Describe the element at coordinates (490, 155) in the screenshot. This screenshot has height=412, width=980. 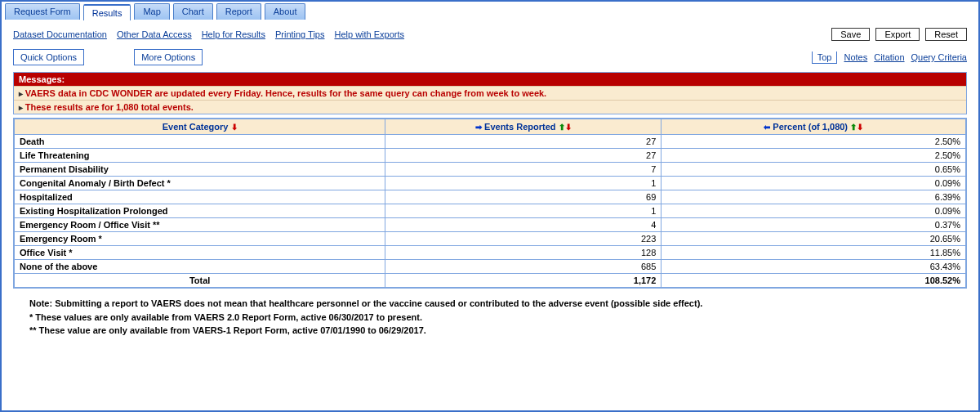
I see `table-row: Life Threatening272.50%` at that location.